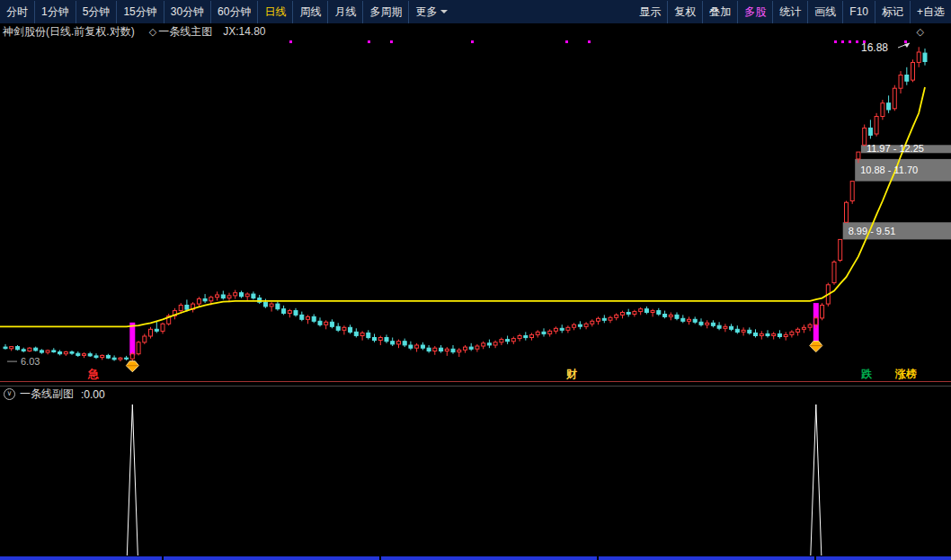 The image size is (951, 560). Describe the element at coordinates (875, 48) in the screenshot. I see `svg-text: 16.88` at that location.